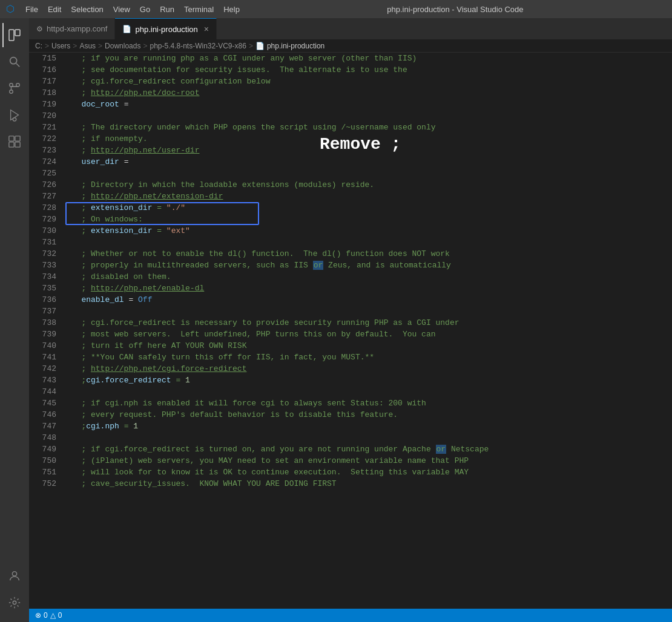 This screenshot has height=622, width=672. I want to click on code-line-724: user_dir =, so click(367, 162).